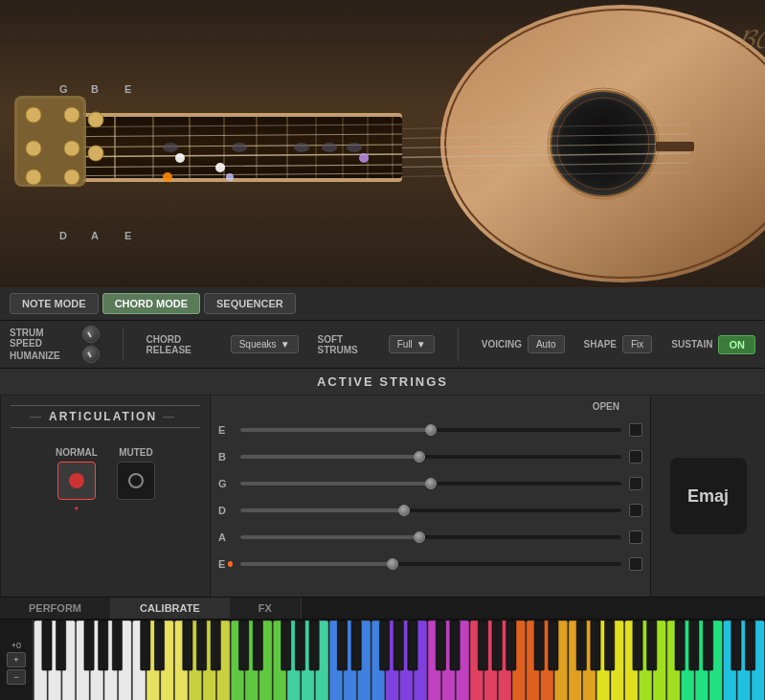  Describe the element at coordinates (431, 510) in the screenshot. I see `string-slider-d` at that location.